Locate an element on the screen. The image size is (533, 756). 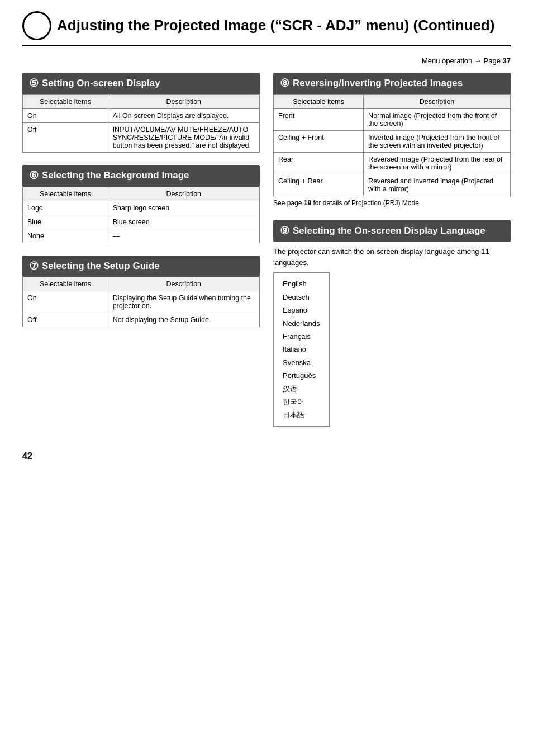
menu-op-text: Menu operation → Page is located at coordinates (463, 60).